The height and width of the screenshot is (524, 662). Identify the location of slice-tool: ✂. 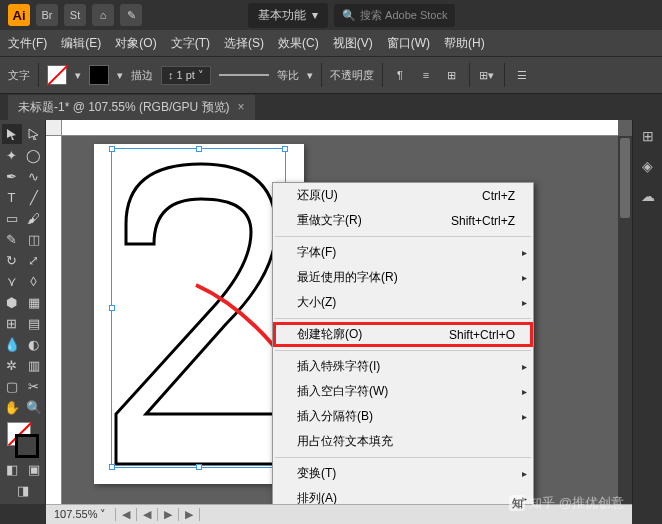
(34, 386).